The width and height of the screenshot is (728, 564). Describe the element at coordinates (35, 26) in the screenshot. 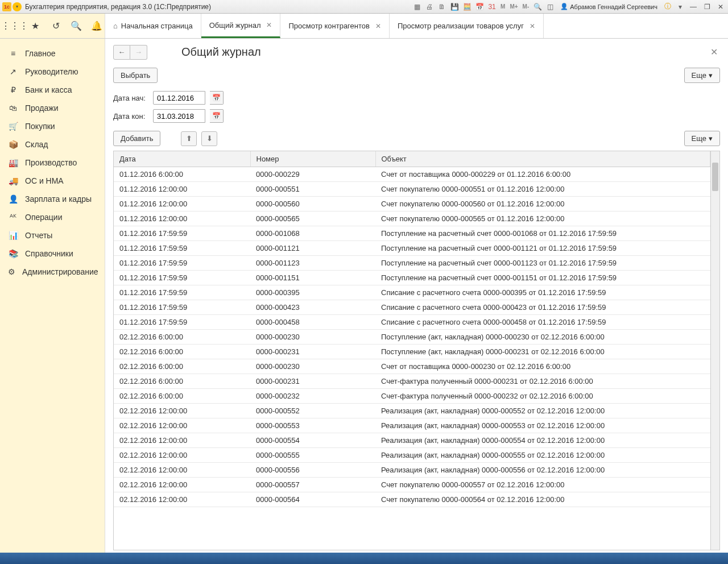

I see `star-icon: ★` at that location.